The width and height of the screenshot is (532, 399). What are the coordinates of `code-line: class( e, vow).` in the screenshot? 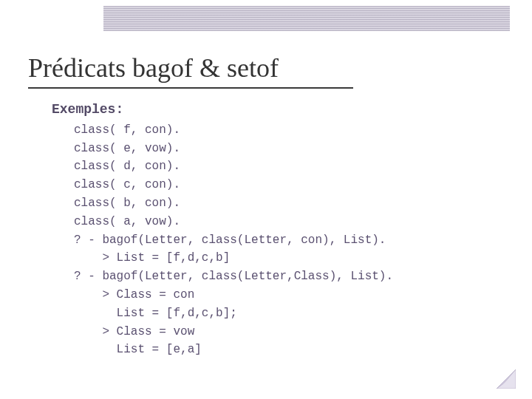 It's located at (127, 149).